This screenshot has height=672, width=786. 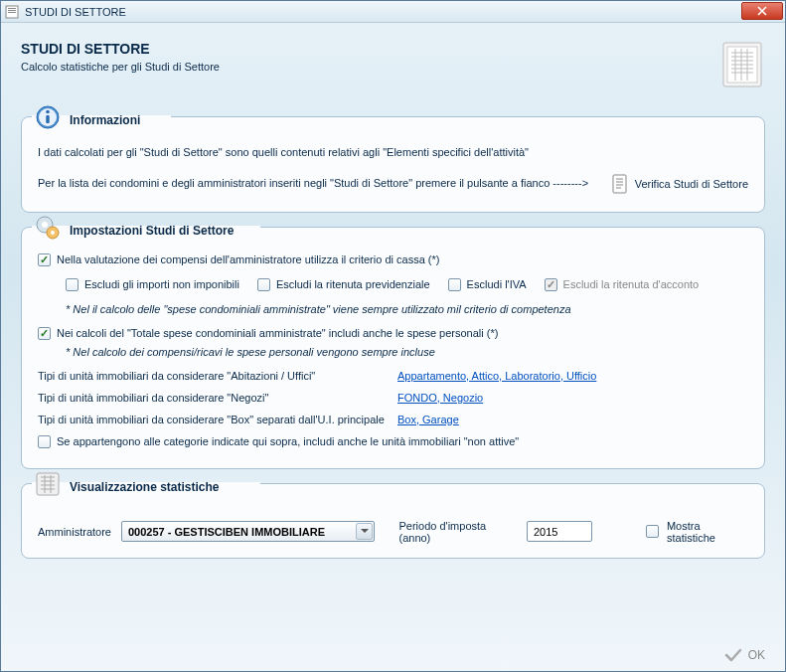 I want to click on admin-label: Amministratore, so click(x=75, y=532).